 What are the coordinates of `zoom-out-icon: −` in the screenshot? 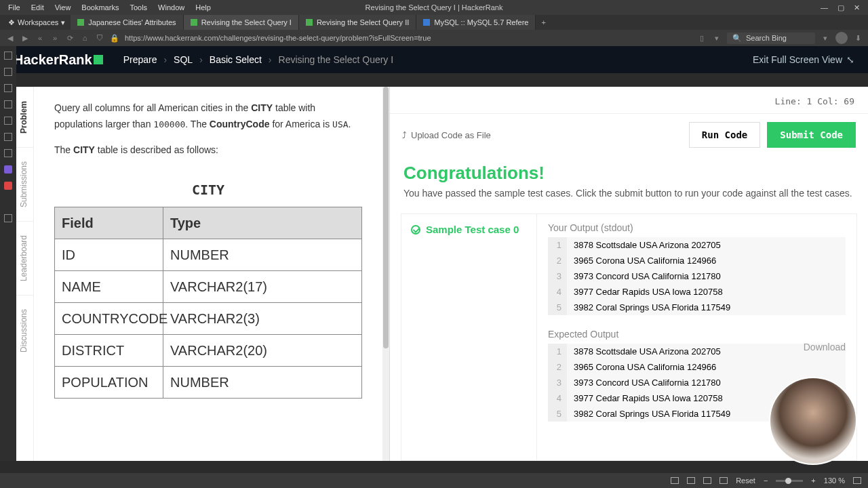 It's located at (766, 481).